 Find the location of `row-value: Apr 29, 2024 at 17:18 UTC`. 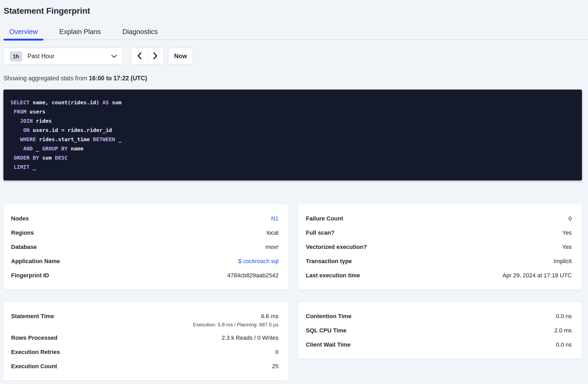

row-value: Apr 29, 2024 at 17:18 UTC is located at coordinates (537, 275).